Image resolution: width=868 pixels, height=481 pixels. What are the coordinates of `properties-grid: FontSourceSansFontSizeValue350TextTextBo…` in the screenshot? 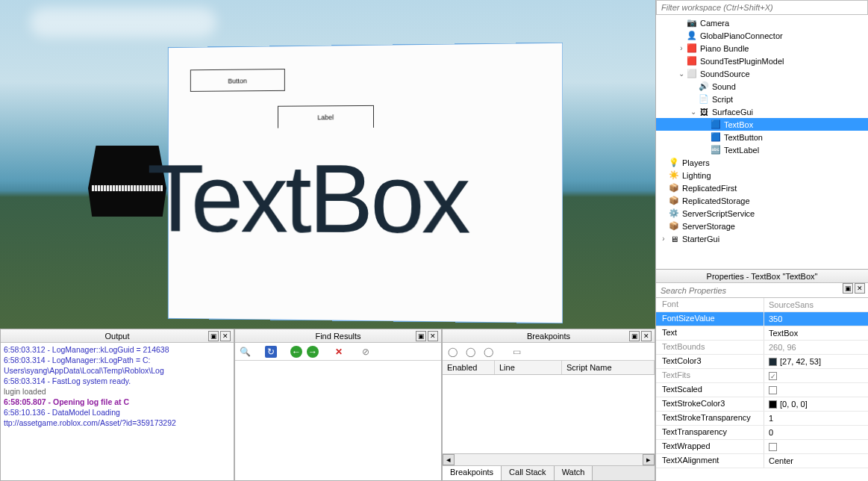 It's located at (762, 390).